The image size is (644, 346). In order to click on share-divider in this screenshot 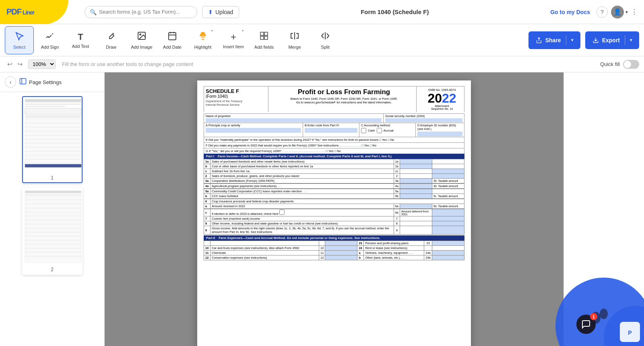, I will do `click(566, 40)`.